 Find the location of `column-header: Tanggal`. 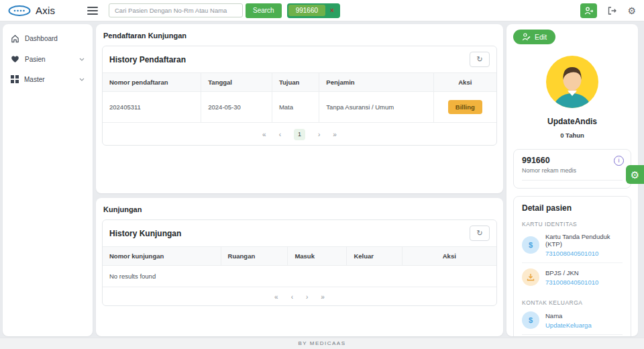

column-header: Tanggal is located at coordinates (237, 83).